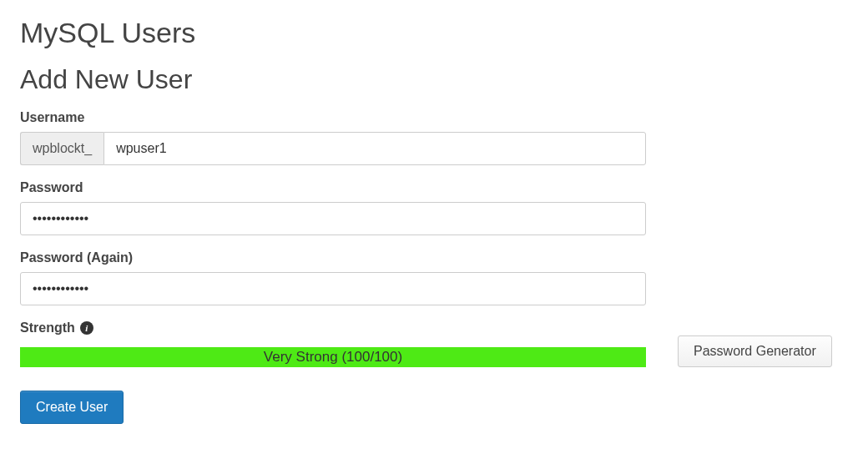  What do you see at coordinates (333, 289) in the screenshot?
I see `password-again-input` at bounding box center [333, 289].